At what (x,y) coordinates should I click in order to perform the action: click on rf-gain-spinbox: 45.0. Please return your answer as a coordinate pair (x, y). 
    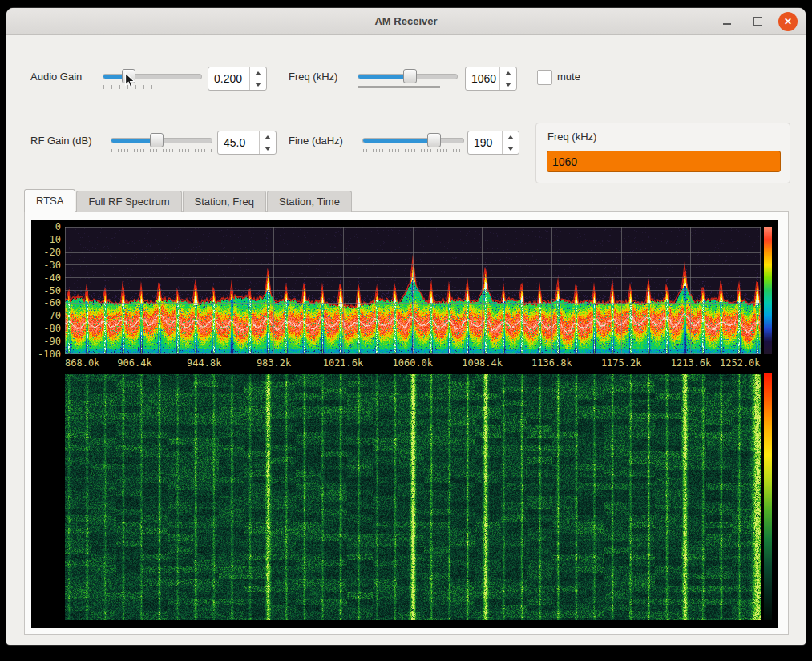
    Looking at the image, I should click on (247, 143).